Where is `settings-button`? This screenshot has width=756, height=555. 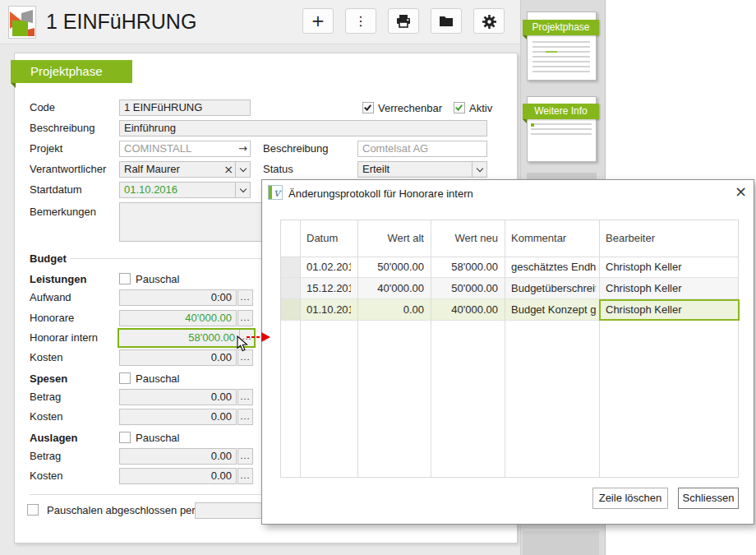
settings-button is located at coordinates (489, 21).